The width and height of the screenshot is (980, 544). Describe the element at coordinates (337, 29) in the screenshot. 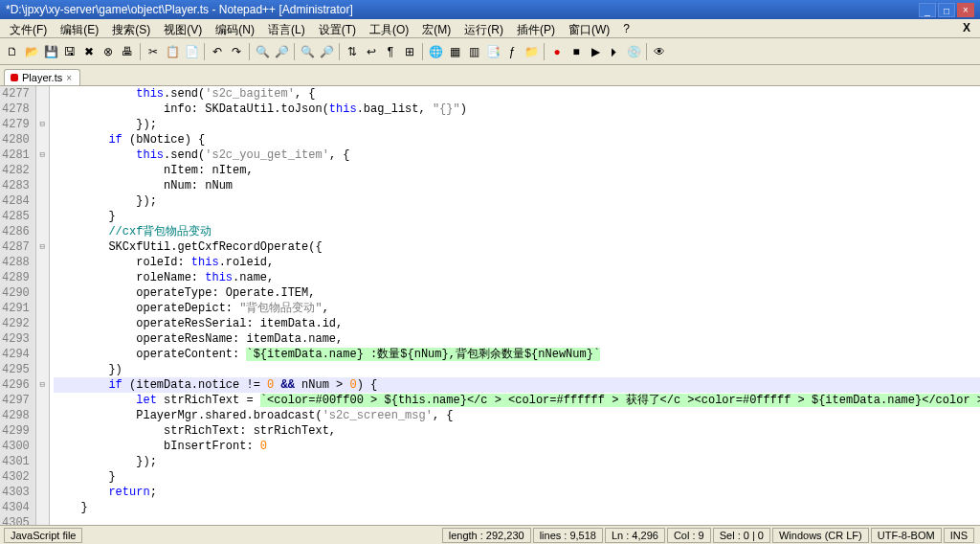

I see `menu-item-6: 设置(T)` at that location.